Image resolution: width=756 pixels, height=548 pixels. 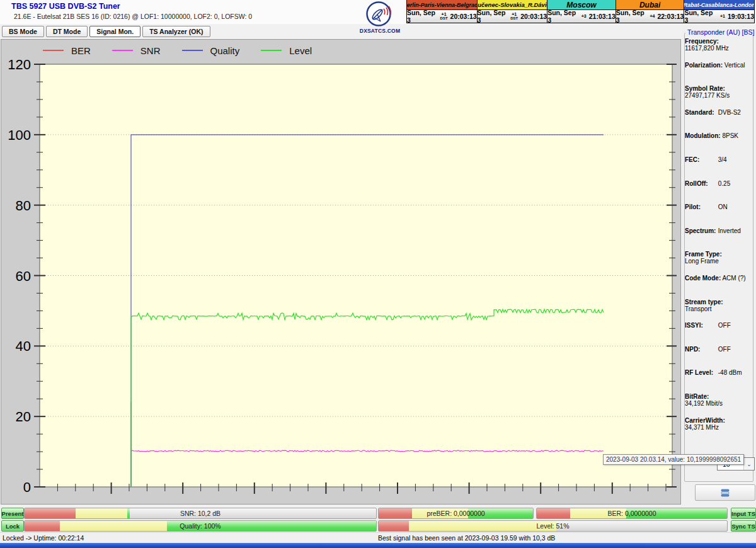 What do you see at coordinates (534, 16) in the screenshot?
I see `clock-hms: 20:03:13` at bounding box center [534, 16].